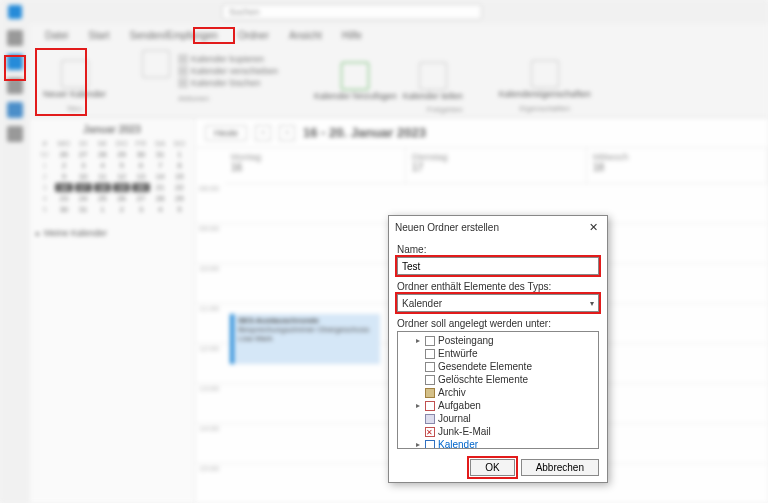 Image resolution: width=768 pixels, height=503 pixels. What do you see at coordinates (74, 82) in the screenshot?
I see `ribbon-new-calendar: Neuer Kalender Neu` at bounding box center [74, 82].